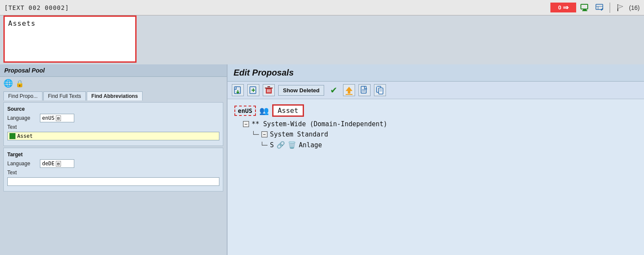 The height and width of the screenshot is (255, 644). Describe the element at coordinates (113, 170) in the screenshot. I see `target-section: Target Language deDE ⊞ Text` at that location.